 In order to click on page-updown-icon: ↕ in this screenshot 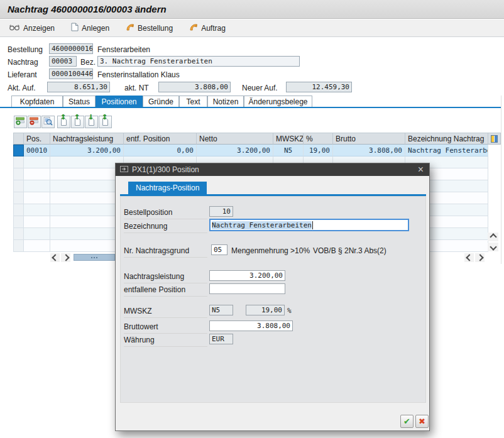, I will do `click(64, 122)`.